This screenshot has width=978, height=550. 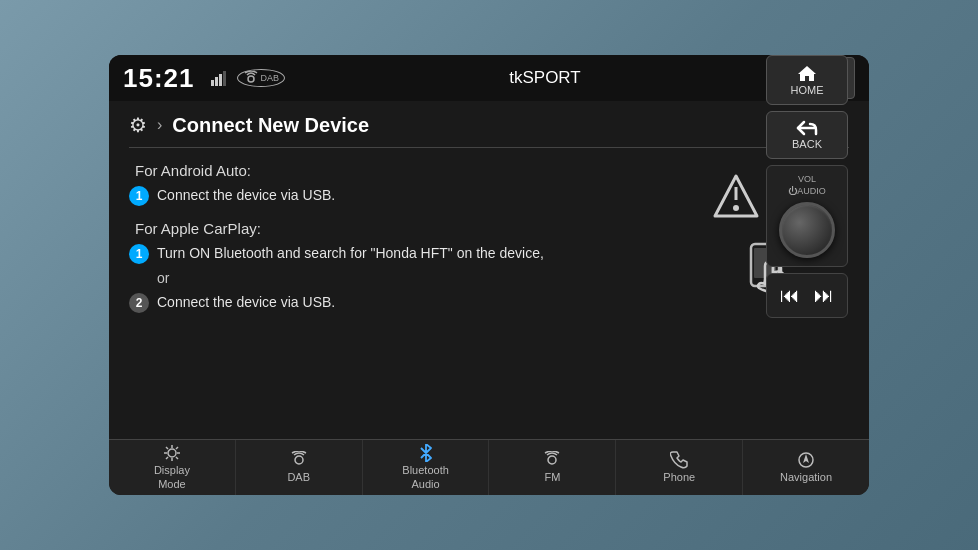 I want to click on nav-dab: DAB, so click(x=300, y=468).